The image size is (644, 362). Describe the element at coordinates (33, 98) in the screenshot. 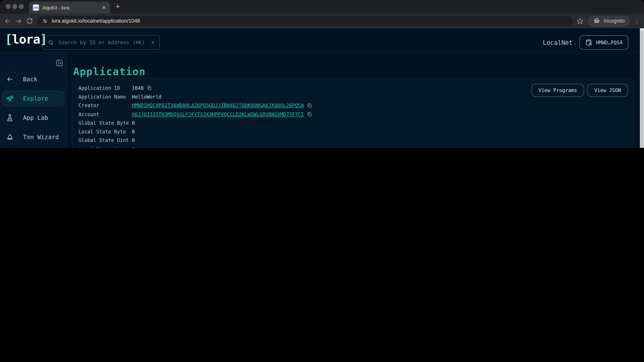

I see `sidebar-item-explore: Explore` at that location.